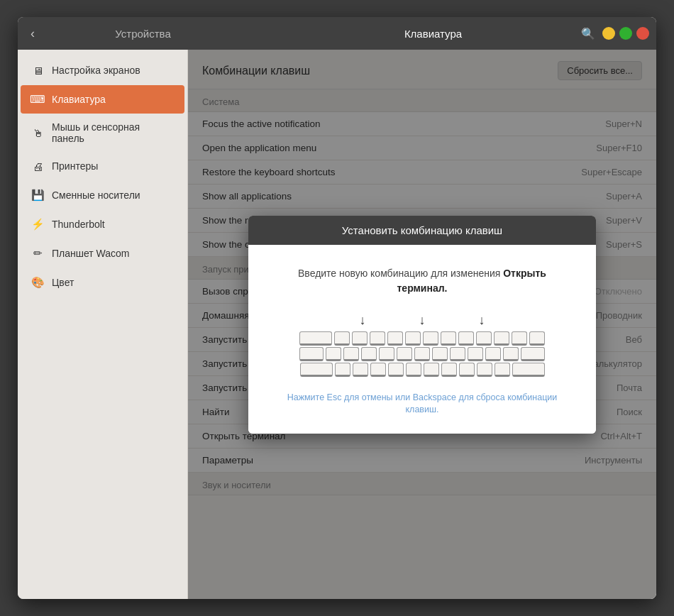 The image size is (674, 616). What do you see at coordinates (360, 370) in the screenshot?
I see `key-x` at bounding box center [360, 370].